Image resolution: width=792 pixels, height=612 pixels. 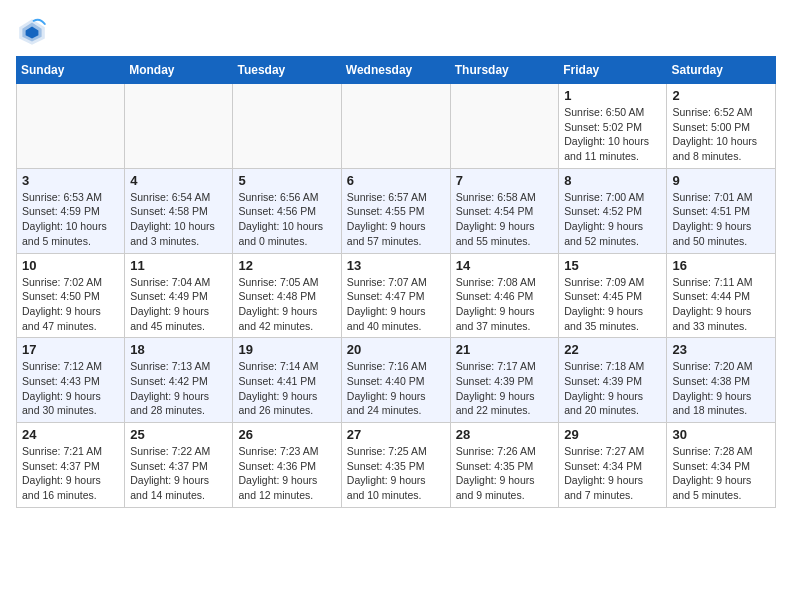 I want to click on header-friday: Friday, so click(x=613, y=70).